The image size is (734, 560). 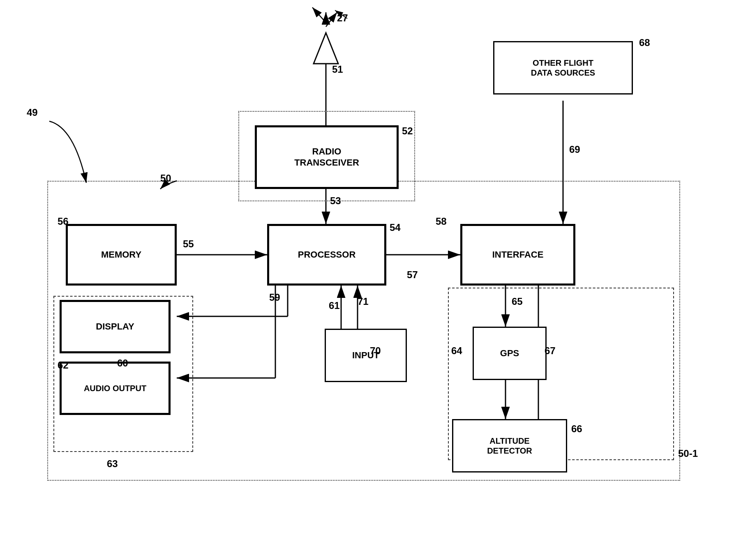 What do you see at coordinates (563, 68) in the screenshot?
I see `other-flight-data-block: OTHER FLIGHTDATA SOURCES` at bounding box center [563, 68].